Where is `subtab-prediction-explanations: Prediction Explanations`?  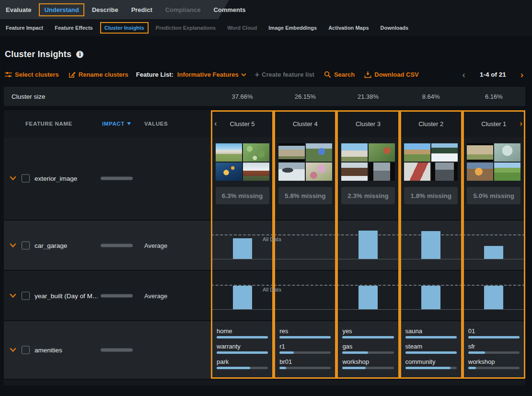
subtab-prediction-explanations: Prediction Explanations is located at coordinates (186, 28).